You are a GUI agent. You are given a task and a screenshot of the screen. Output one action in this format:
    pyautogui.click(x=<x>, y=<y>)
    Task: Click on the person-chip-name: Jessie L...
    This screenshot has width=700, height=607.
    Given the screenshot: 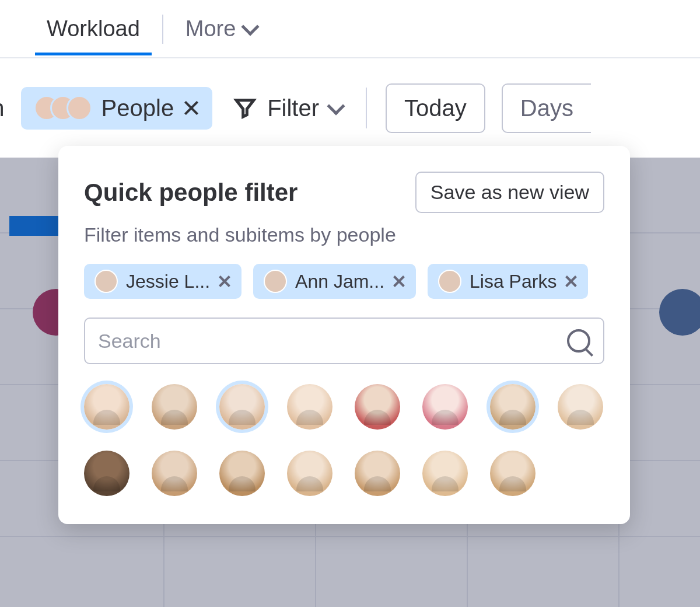 What is the action you would take?
    pyautogui.click(x=168, y=281)
    